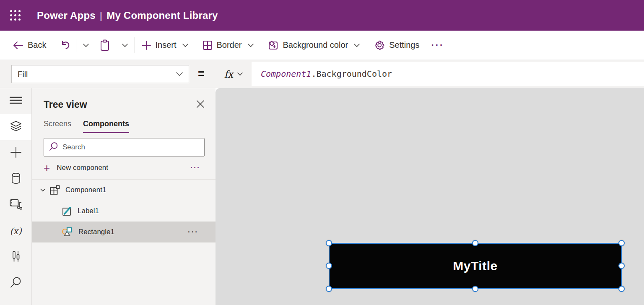 The width and height of the screenshot is (644, 305). What do you see at coordinates (96, 232) in the screenshot?
I see `tree-item-label: Rectangle1` at bounding box center [96, 232].